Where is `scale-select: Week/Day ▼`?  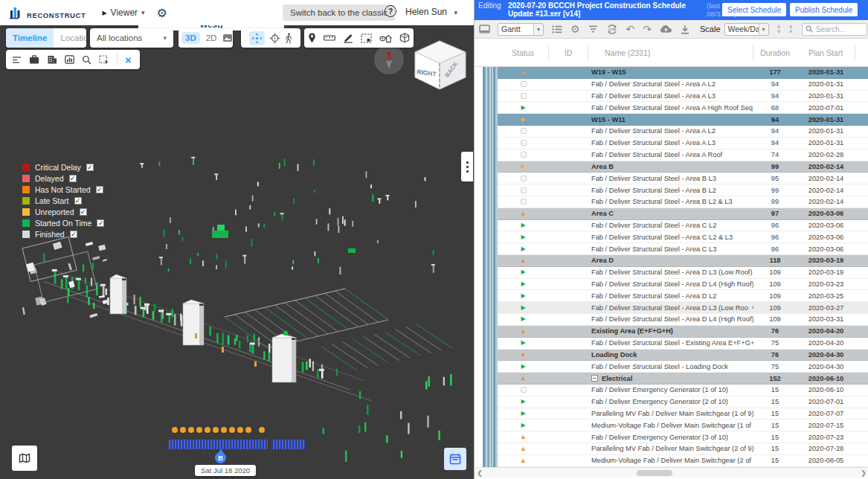 scale-select: Week/Day ▼ is located at coordinates (747, 30).